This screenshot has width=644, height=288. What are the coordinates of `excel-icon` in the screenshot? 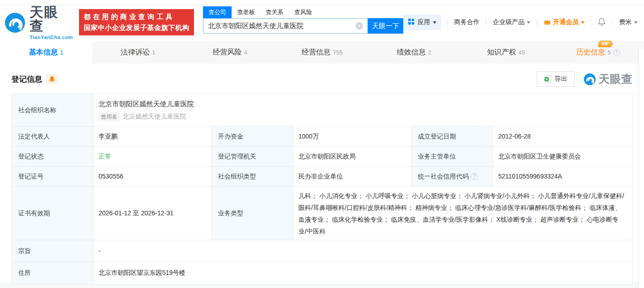 It's located at (548, 79).